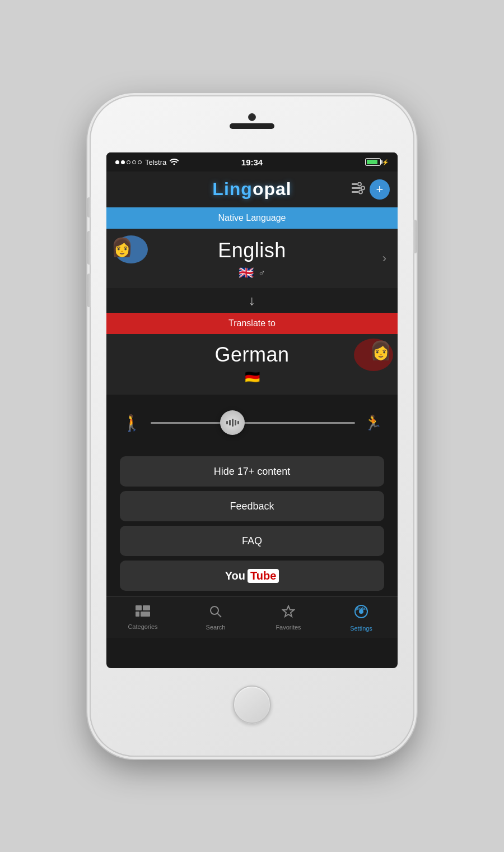  What do you see at coordinates (252, 251) in the screenshot?
I see `language-from-name: English` at bounding box center [252, 251].